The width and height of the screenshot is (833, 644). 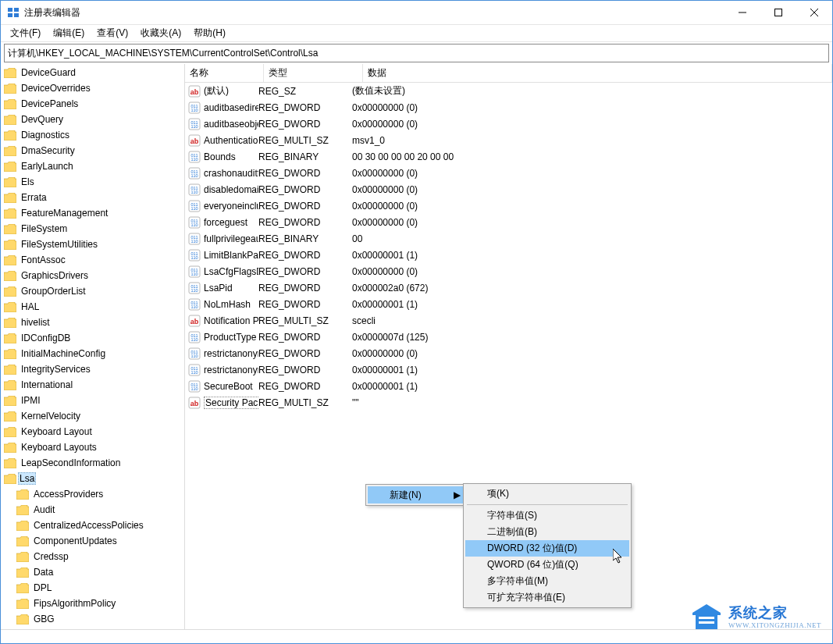 What do you see at coordinates (509, 337) in the screenshot?
I see `list-row: 011110ProductTypeREG_DWORD0x0000007d (12…` at bounding box center [509, 337].